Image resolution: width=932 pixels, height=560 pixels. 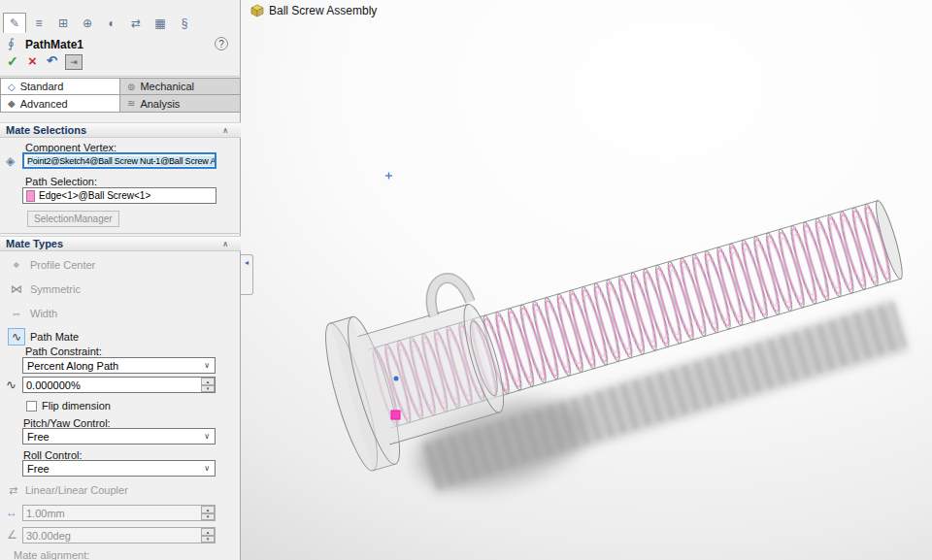 What do you see at coordinates (74, 219) in the screenshot?
I see `selection-manager-button: SelectionManager` at bounding box center [74, 219].